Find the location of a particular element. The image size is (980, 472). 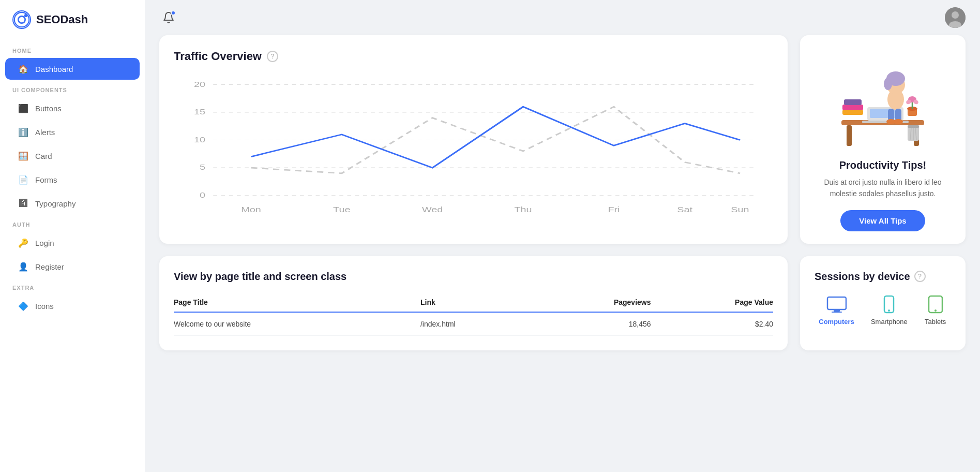

cell-link: /index.html is located at coordinates (477, 324).